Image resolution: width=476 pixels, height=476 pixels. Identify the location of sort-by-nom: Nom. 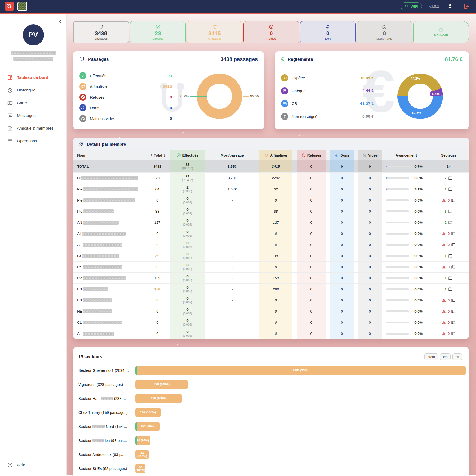
(431, 357).